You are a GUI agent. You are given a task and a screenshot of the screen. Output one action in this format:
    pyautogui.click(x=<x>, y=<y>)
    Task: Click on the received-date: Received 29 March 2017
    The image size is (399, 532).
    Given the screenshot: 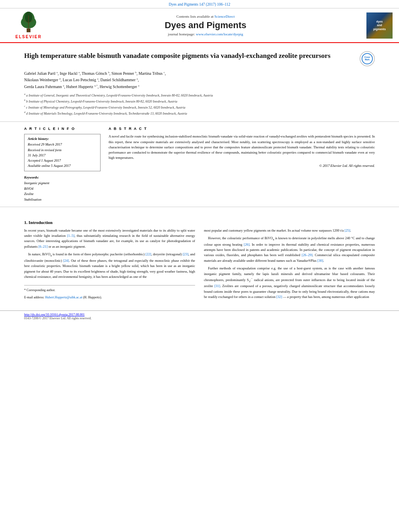 What is the action you would take?
    pyautogui.click(x=62, y=145)
    